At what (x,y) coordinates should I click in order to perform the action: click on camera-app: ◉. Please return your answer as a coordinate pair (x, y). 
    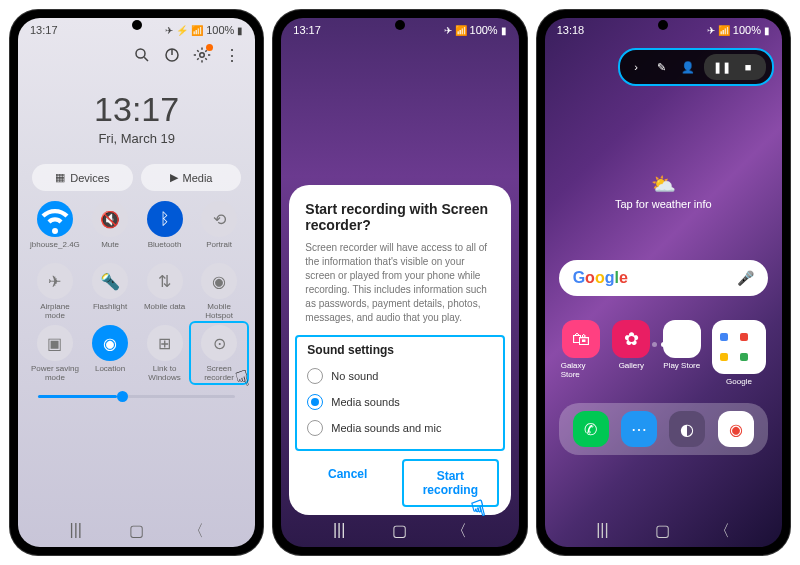
    Looking at the image, I should click on (736, 429).